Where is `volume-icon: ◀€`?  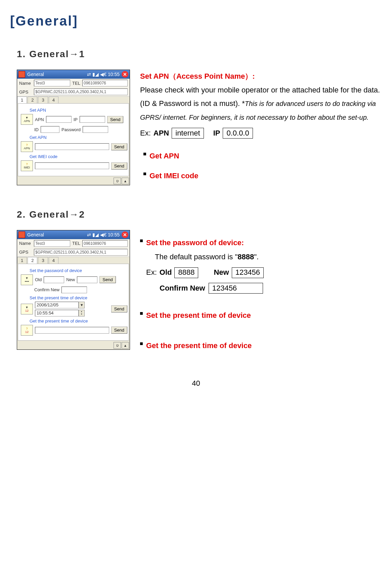 volume-icon: ◀€ is located at coordinates (103, 74).